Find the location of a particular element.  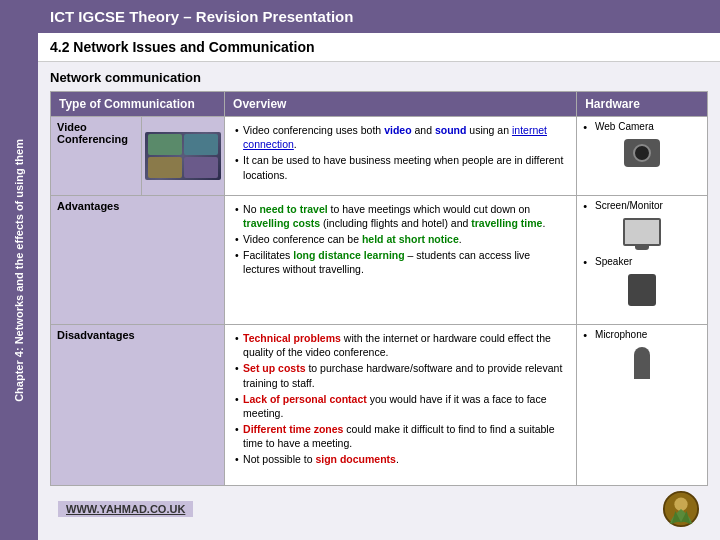

vc-image-cell is located at coordinates (183, 156).